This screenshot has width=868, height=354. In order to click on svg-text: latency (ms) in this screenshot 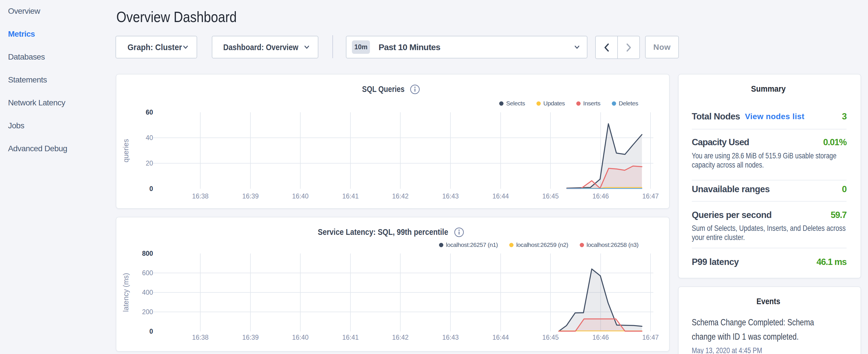, I will do `click(126, 292)`.